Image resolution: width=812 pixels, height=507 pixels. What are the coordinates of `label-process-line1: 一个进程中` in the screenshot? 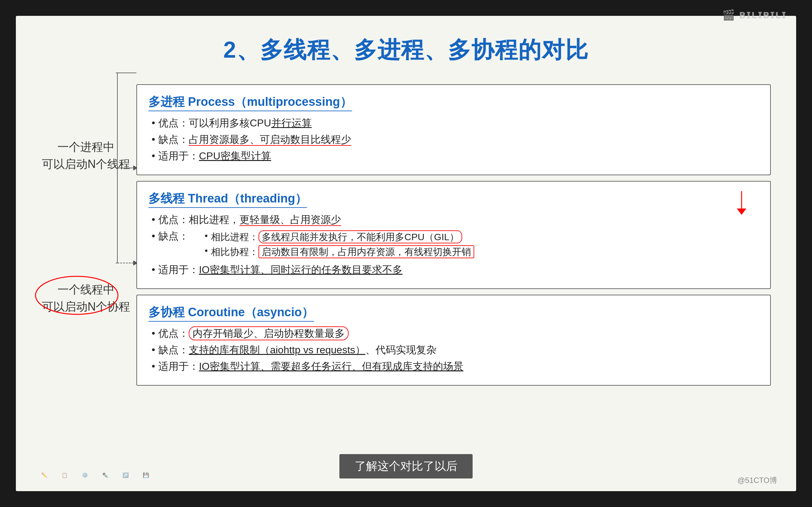 It's located at (86, 147).